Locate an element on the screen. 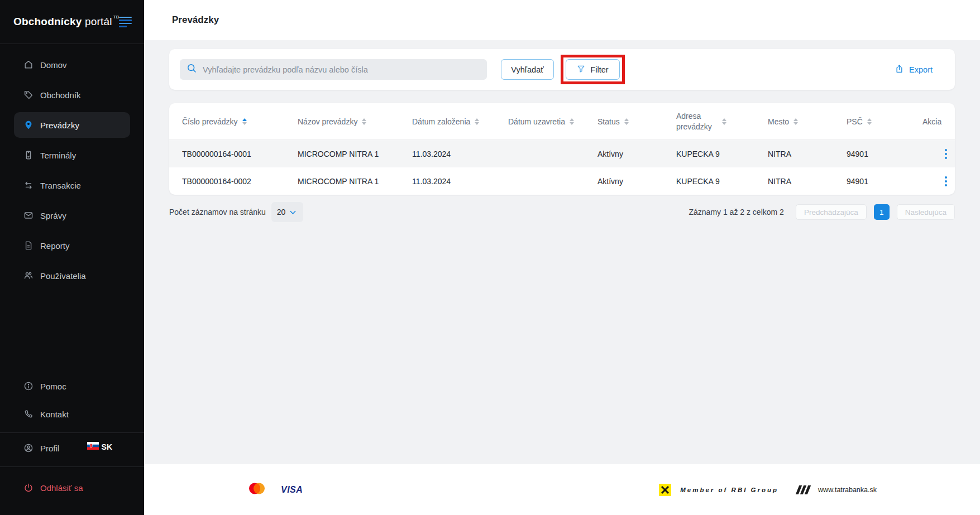  sidebar-item-terminaly: Terminály is located at coordinates (72, 155).